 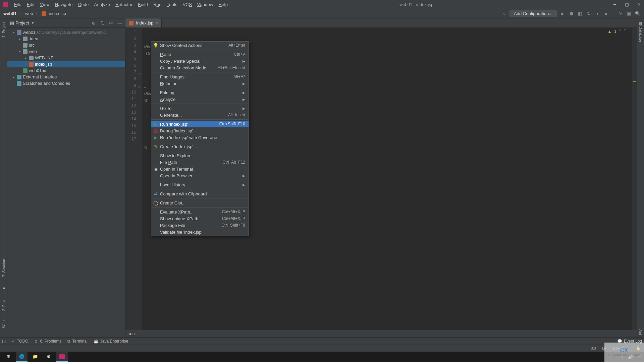 I want to click on ctx-run-index-jsp-with-coverage: ▶Run 'index.jsp' with Coverage, so click(x=200, y=137).